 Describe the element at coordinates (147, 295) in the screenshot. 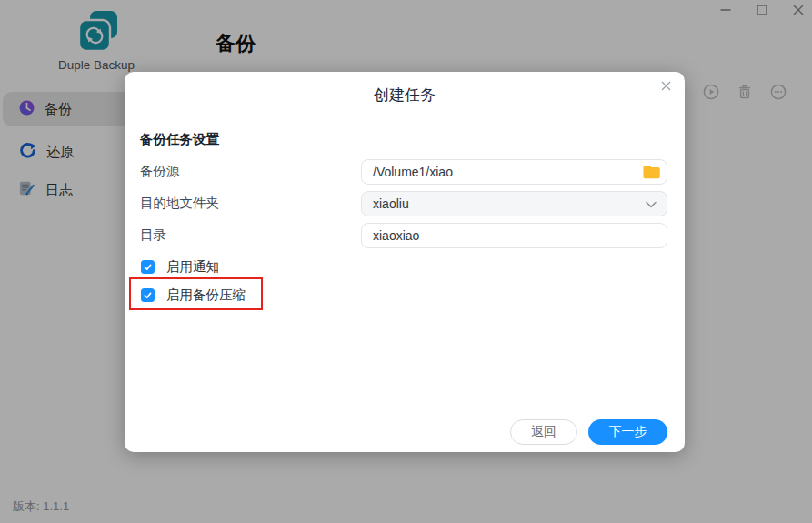

I see `compression-checkbox` at that location.